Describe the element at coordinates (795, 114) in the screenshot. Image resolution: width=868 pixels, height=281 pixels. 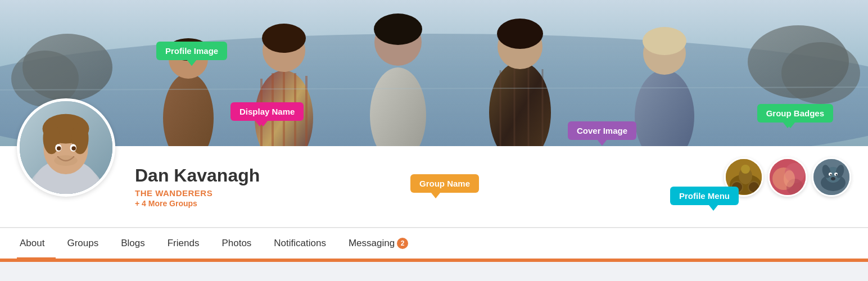
I see `tooltip-group-badges-cover: Group Badges` at that location.